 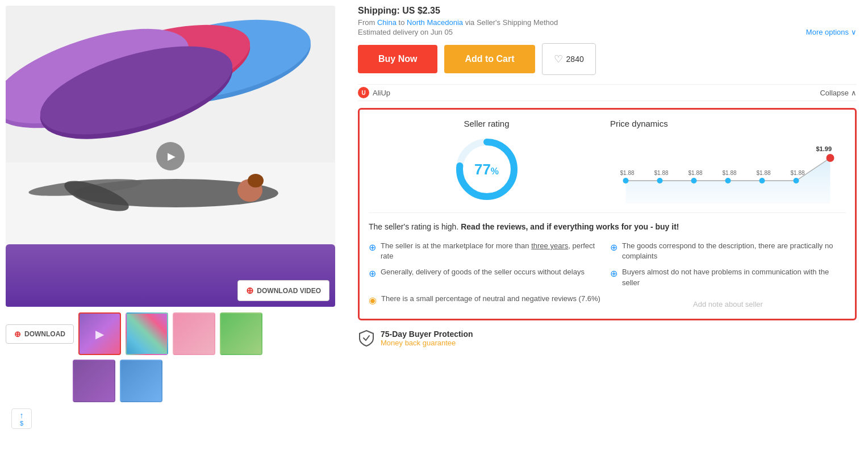 I want to click on collapse-button: Collapse ∧, so click(x=838, y=93).